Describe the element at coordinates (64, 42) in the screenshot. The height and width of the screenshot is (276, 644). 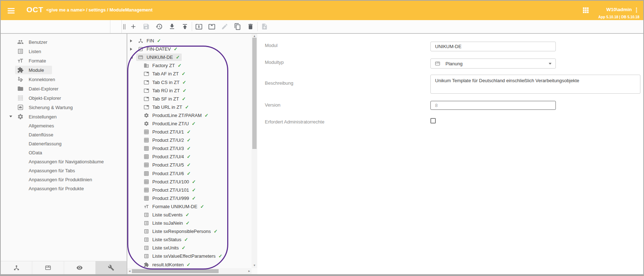
I see `sidebar-item: Benutzer` at that location.